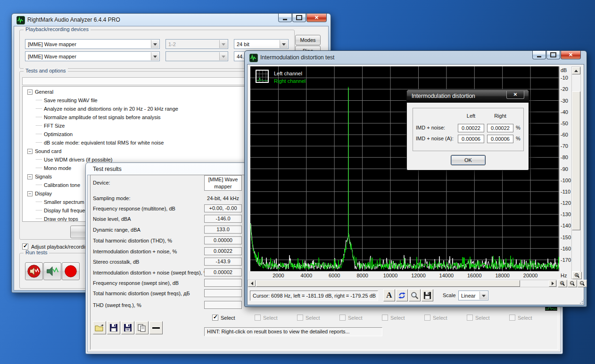  I want to click on percent-unit: %, so click(518, 138).